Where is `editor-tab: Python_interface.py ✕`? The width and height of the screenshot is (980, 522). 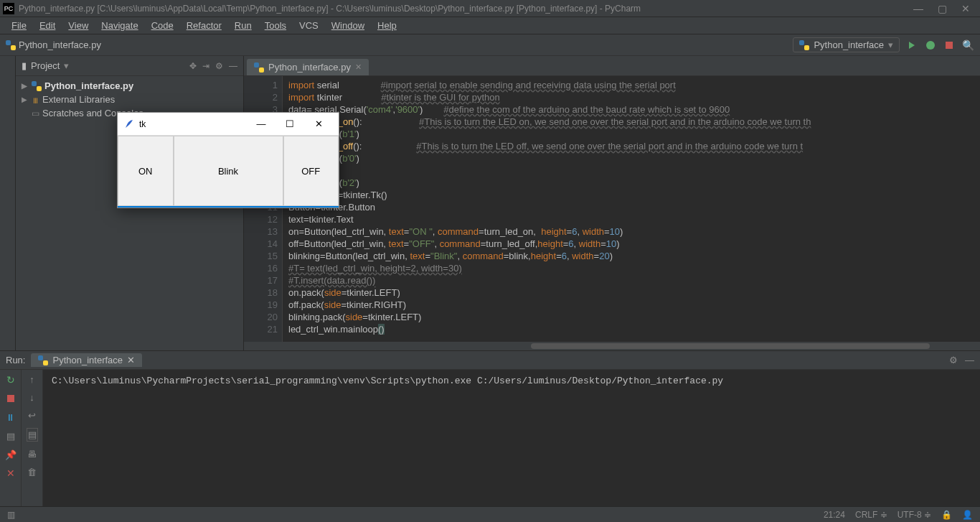
editor-tab: Python_interface.py ✕ is located at coordinates (308, 67).